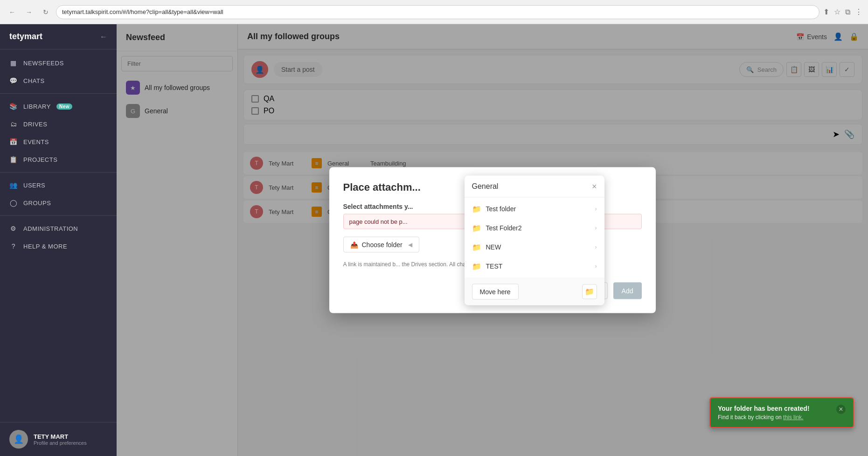 This screenshot has height=456, width=868. Describe the element at coordinates (104, 37) in the screenshot. I see `sidebar-collapse-icon: ←` at that location.